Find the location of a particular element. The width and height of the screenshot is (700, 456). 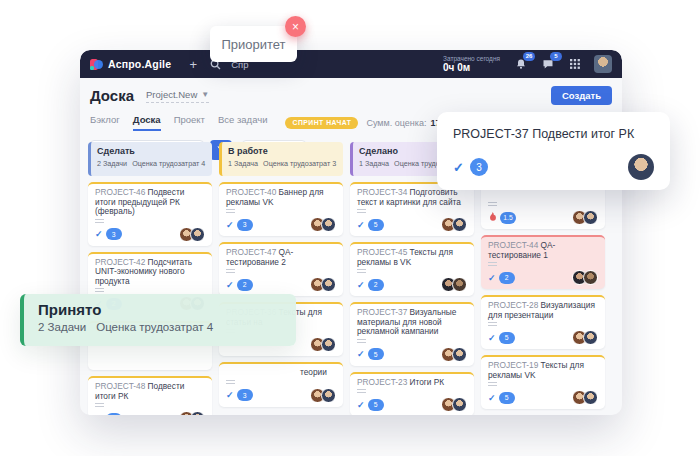

task-card: PROJECT-34 Подготовить текст и картинки … is located at coordinates (412, 209).